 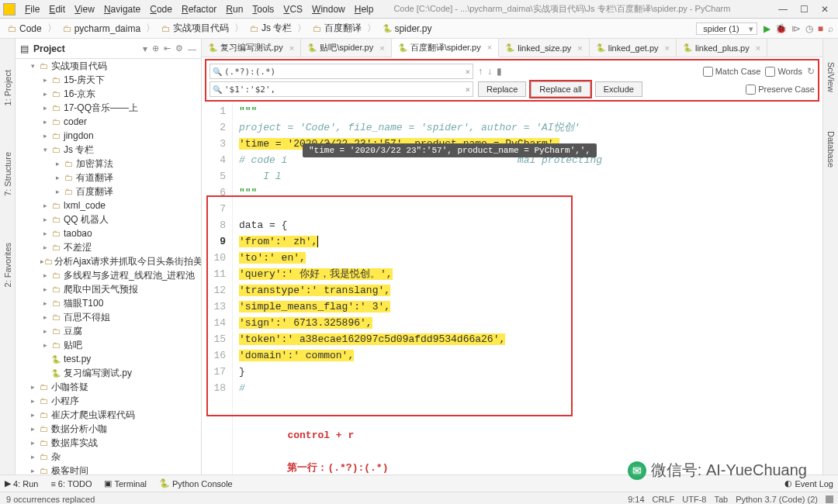 What do you see at coordinates (123, 9) in the screenshot?
I see `menu-navigate: Navigate` at bounding box center [123, 9].